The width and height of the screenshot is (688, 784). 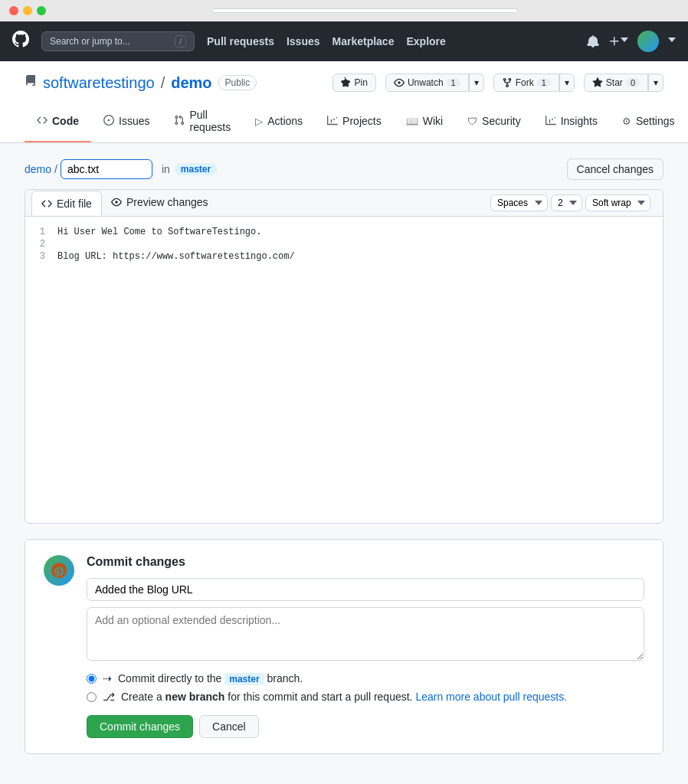 I want to click on star-button: Star 0, so click(x=616, y=83).